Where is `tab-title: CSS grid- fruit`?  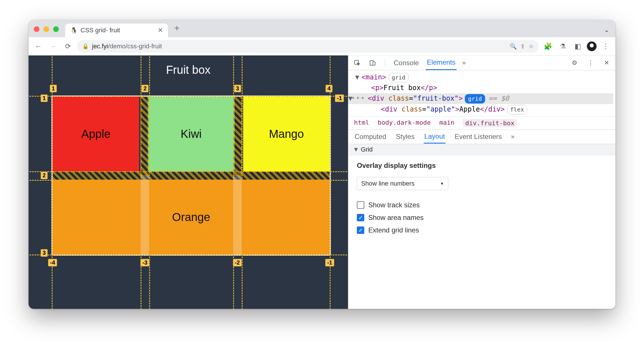
tab-title: CSS grid- fruit is located at coordinates (118, 30).